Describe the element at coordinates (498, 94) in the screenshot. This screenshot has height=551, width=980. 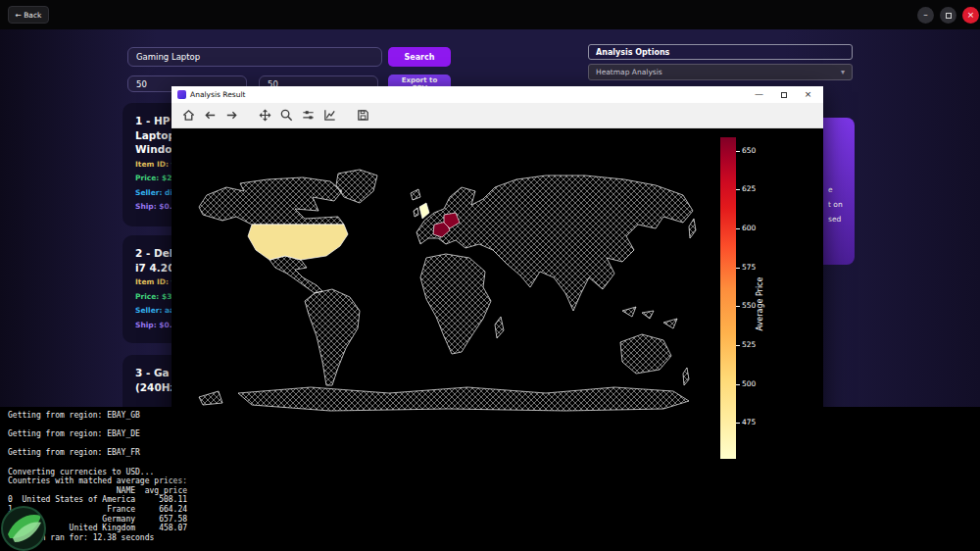
I see `figure-title-bar: Analysis Result — ×` at that location.